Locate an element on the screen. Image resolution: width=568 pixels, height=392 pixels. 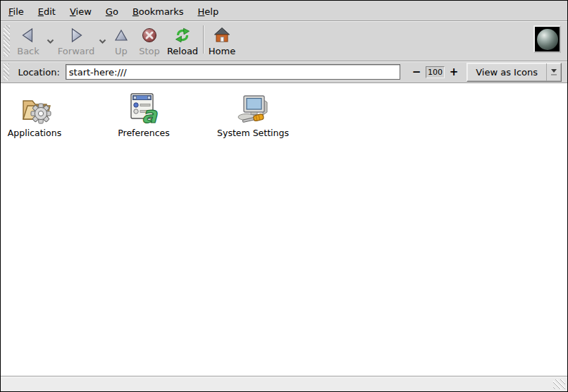
back-arrow-icon is located at coordinates (28, 35).